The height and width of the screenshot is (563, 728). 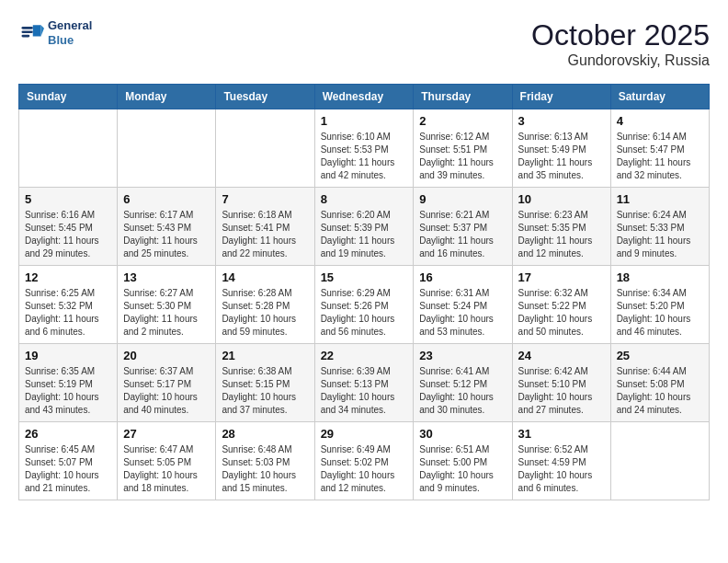 I want to click on weekday-header: Tuesday, so click(x=265, y=98).